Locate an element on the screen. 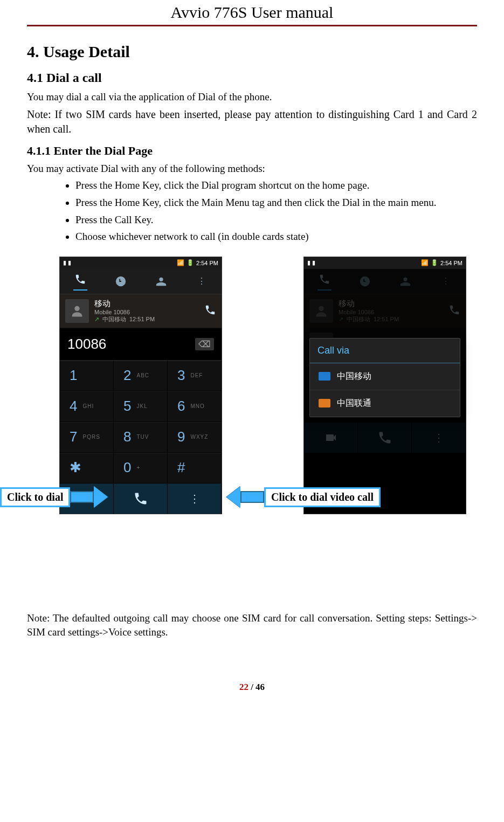  note-paragraph: Note: If two SIM cards have been inserte… is located at coordinates (252, 122).